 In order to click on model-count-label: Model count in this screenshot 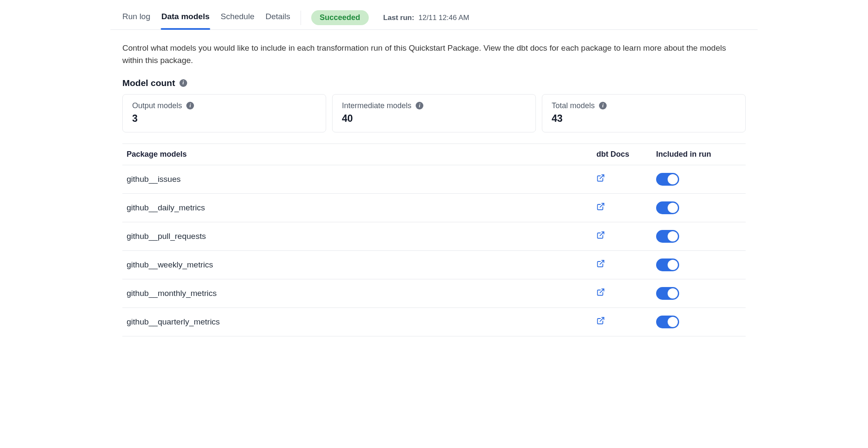, I will do `click(149, 83)`.